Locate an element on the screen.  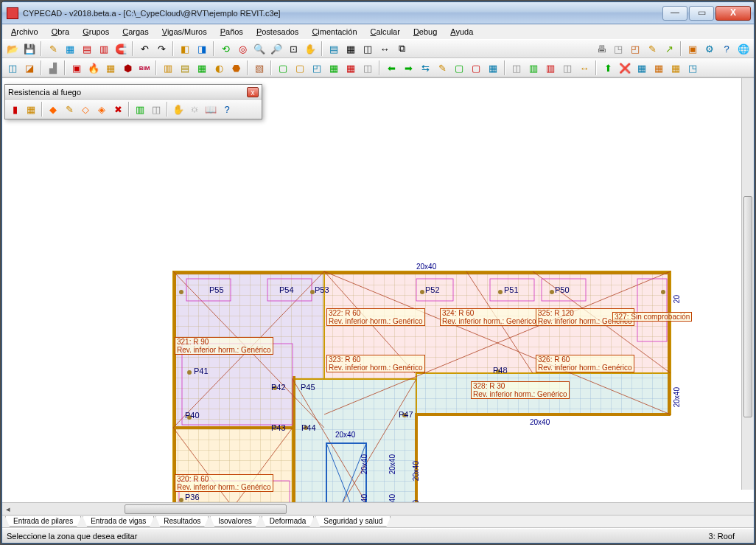
target-icon: ◎ is located at coordinates (242, 49).